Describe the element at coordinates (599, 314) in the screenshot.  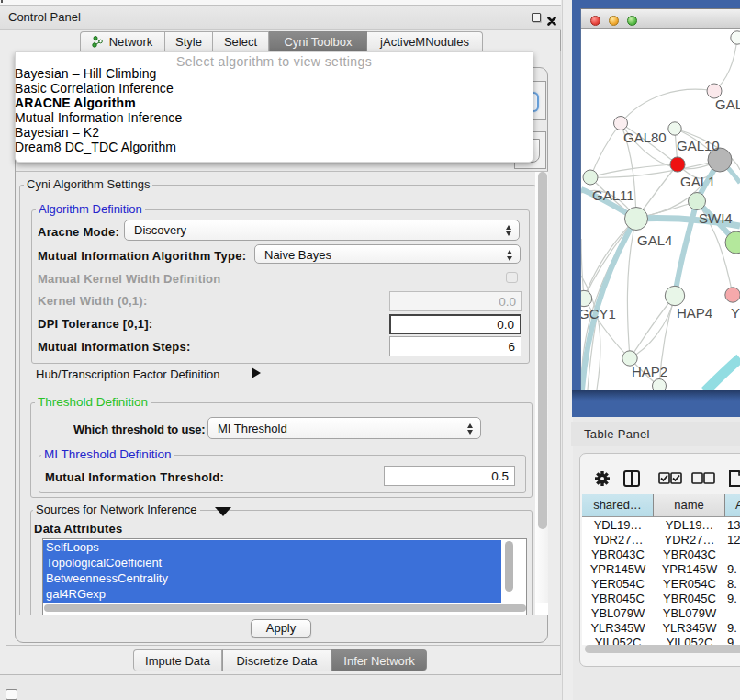
I see `svg-text: GCY1` at that location.